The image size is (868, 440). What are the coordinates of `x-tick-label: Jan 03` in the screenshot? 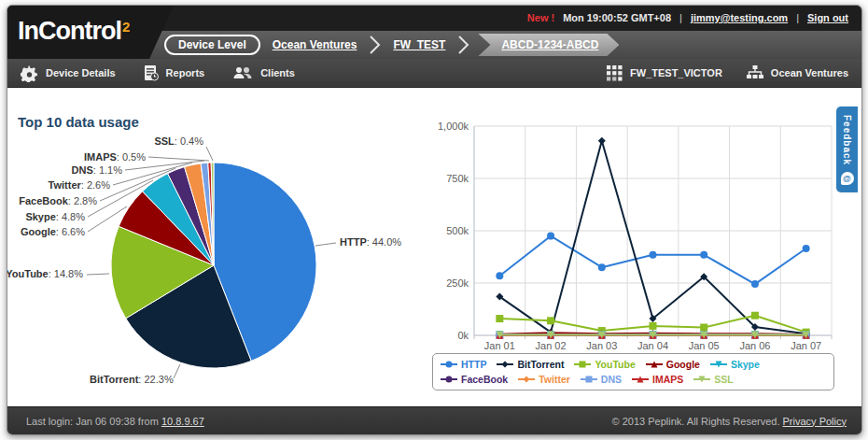 It's located at (601, 346).